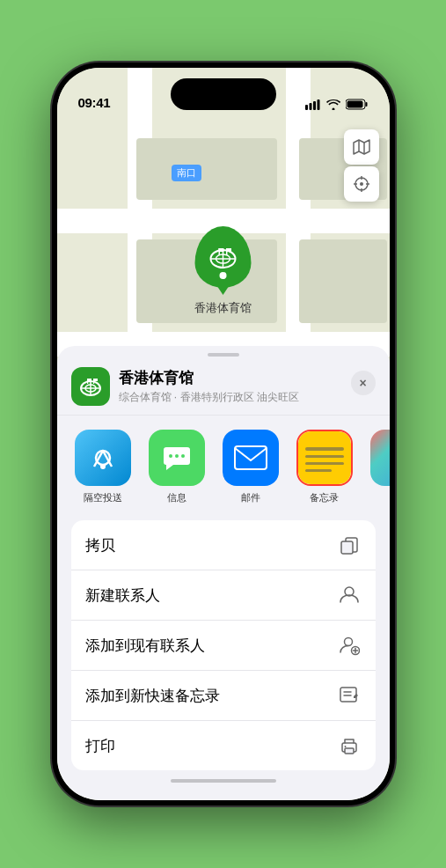  What do you see at coordinates (325, 458) in the screenshot?
I see `notes-icon` at bounding box center [325, 458].